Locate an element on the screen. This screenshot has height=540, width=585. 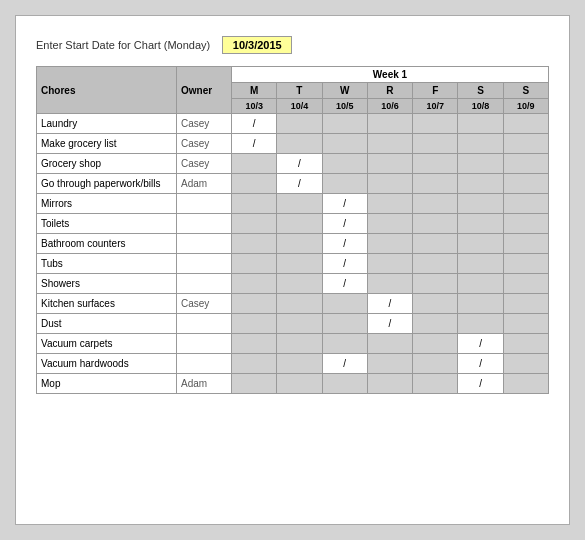
header-row: Enter Start Date for Chart (Monday) 10/3… is located at coordinates (292, 45).